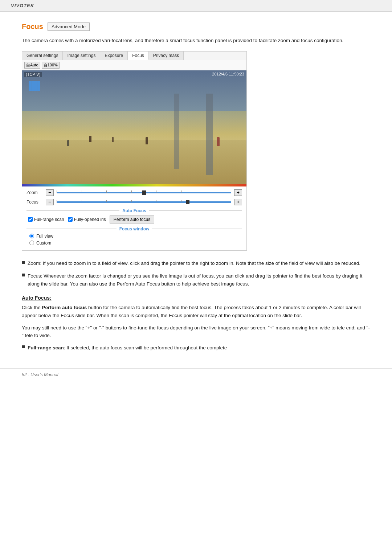  What do you see at coordinates (114, 56) in the screenshot?
I see `tab-exposure: Exposure` at bounding box center [114, 56].